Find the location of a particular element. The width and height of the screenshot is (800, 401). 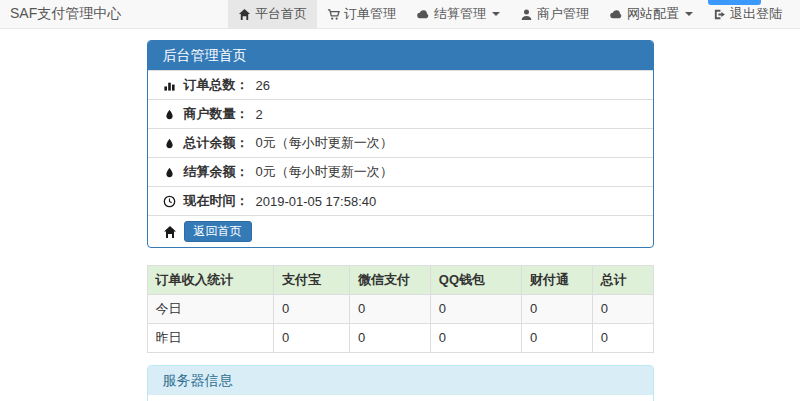

col-header-qq-wallet: QQ钱包 is located at coordinates (476, 280).